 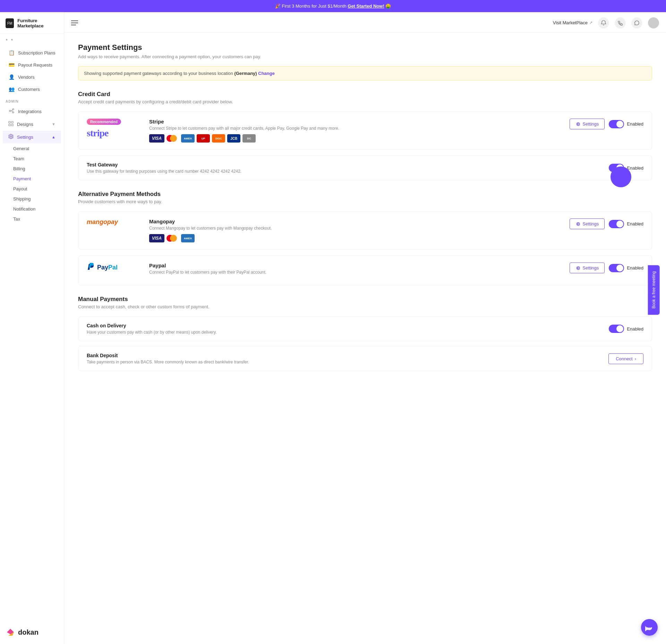 I want to click on alert-banner: Showing supported payment gateways accor…, so click(x=365, y=74).